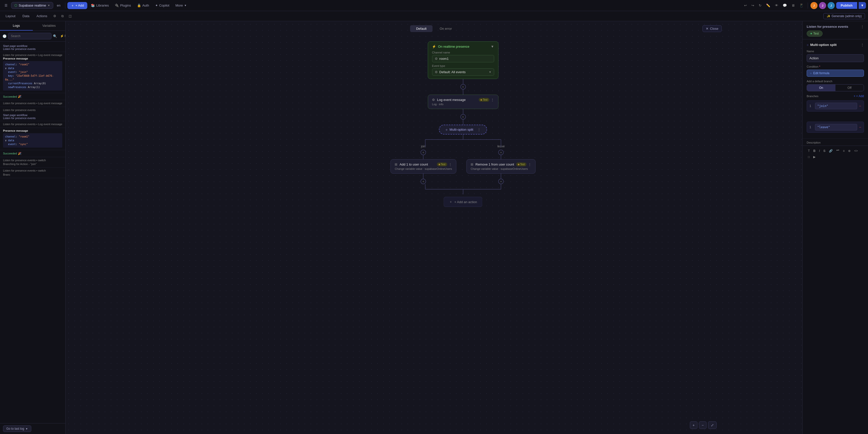  I want to click on branch-split, so click(463, 141).